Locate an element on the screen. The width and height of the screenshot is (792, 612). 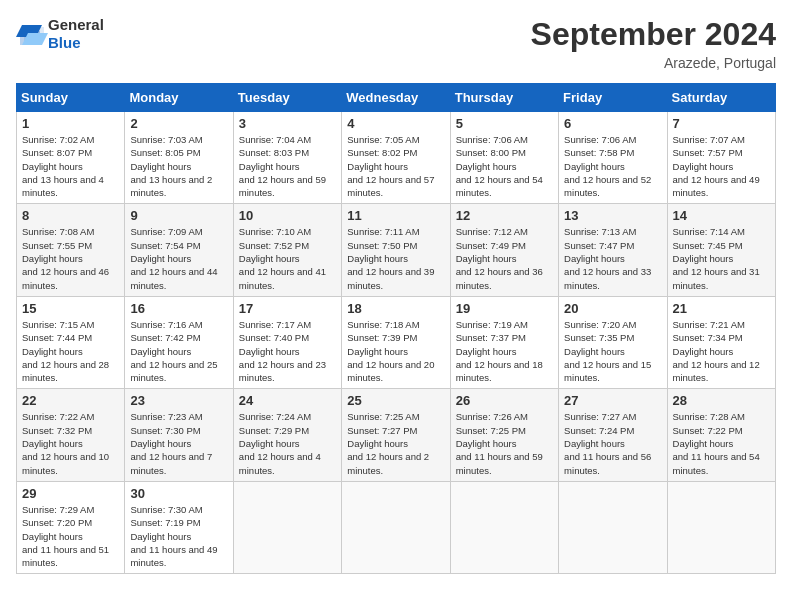
table-row: 24 Sunrise: 7:24 AM Sunset: 7:29 PM Dayl… is located at coordinates (287, 435).